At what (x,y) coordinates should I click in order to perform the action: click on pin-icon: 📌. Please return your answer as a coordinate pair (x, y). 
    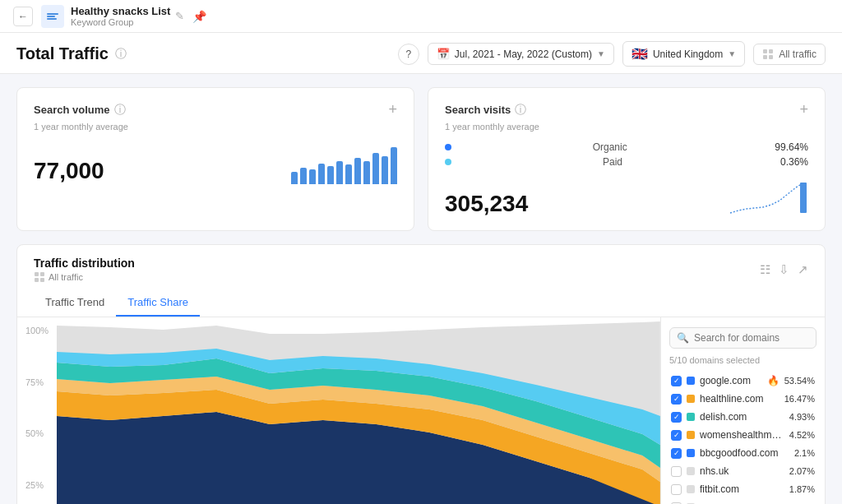
    Looking at the image, I should click on (199, 16).